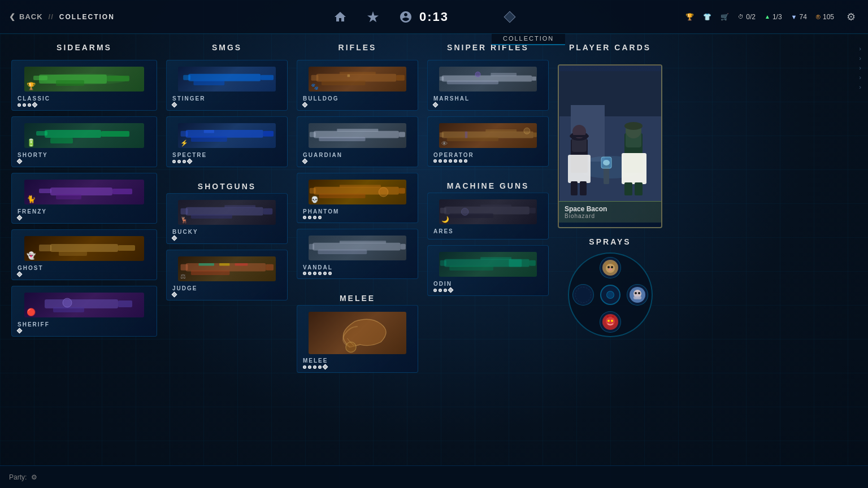 The width and height of the screenshot is (868, 488). What do you see at coordinates (488, 79) in the screenshot?
I see `marshal-illustration` at bounding box center [488, 79].